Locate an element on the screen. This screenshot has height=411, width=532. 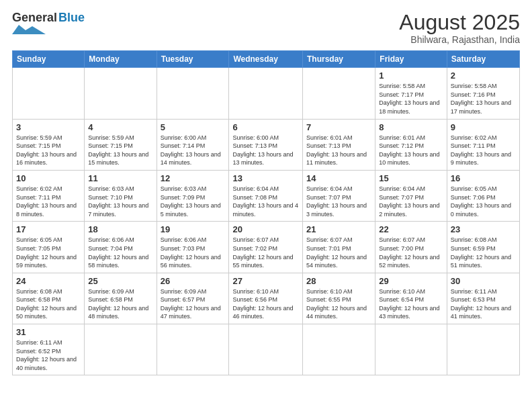
day-number: 9 is located at coordinates (484, 128).